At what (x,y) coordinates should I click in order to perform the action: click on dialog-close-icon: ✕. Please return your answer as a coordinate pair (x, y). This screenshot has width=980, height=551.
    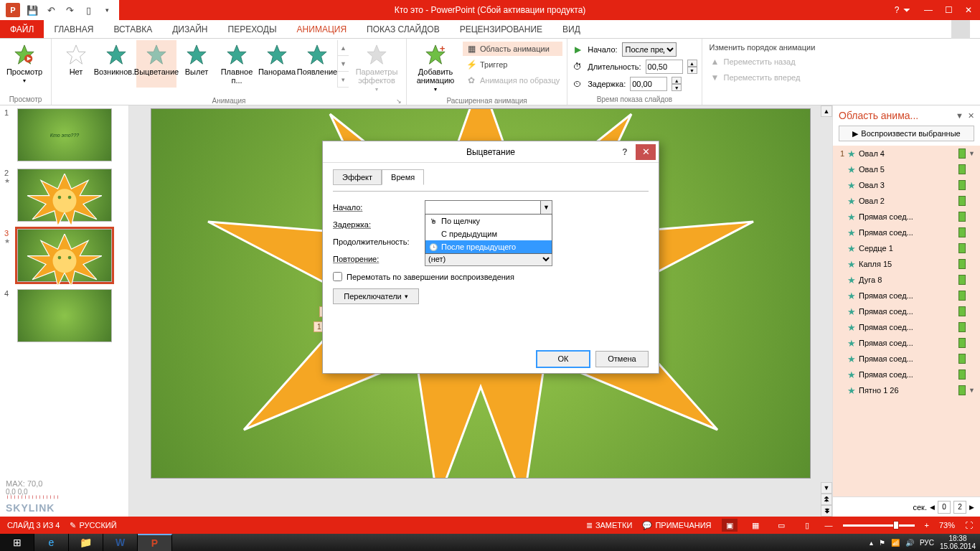
    Looking at the image, I should click on (646, 152).